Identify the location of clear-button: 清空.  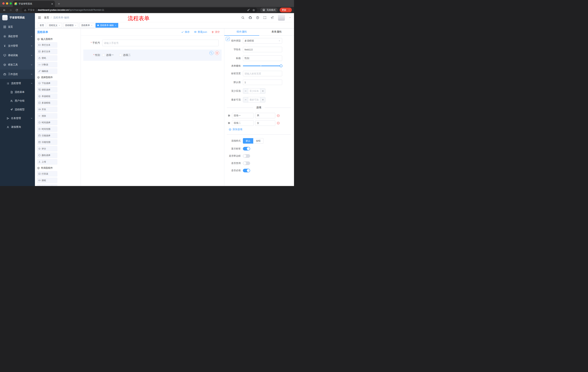
(216, 32).